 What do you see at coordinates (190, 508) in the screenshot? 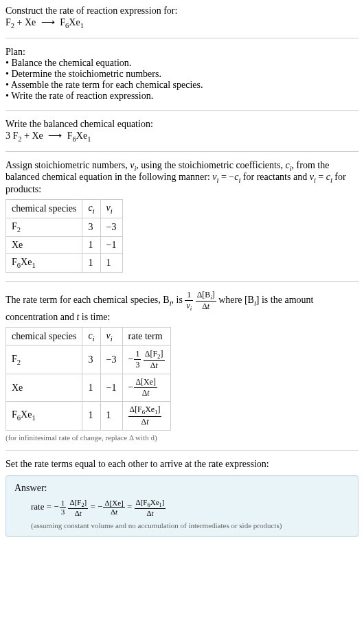
I see `rate-expression: rate = −13 Δ[F2]Δt = −Δ[Xe]Δt = Δ[F6Xe1]…` at bounding box center [190, 508].